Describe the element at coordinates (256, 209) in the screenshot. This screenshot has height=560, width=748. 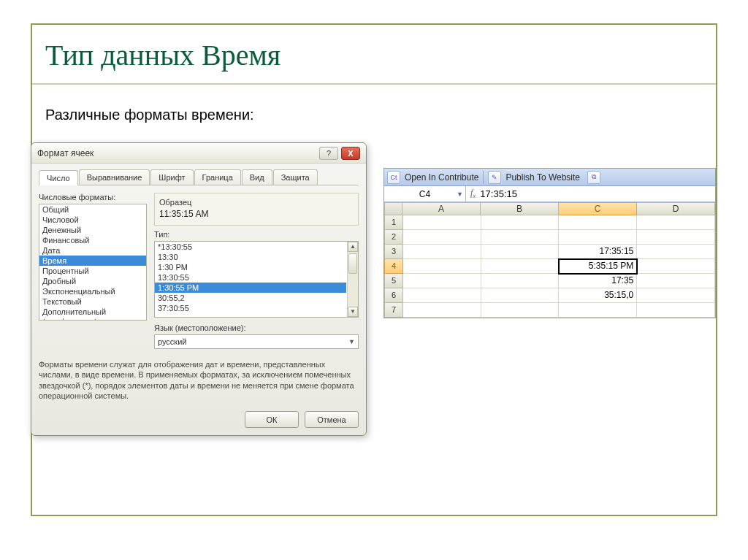
I see `sample-box: Образец 11:35:15 AM` at that location.